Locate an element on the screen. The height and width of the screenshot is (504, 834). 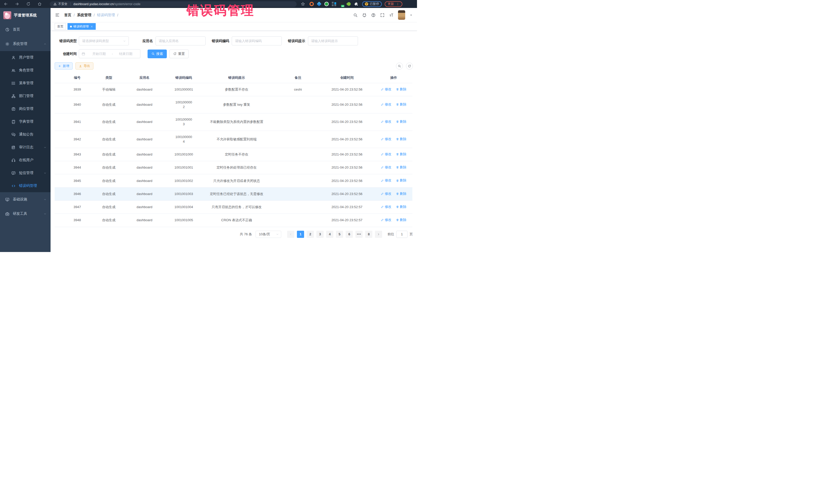
refresh-table-button is located at coordinates (410, 66).